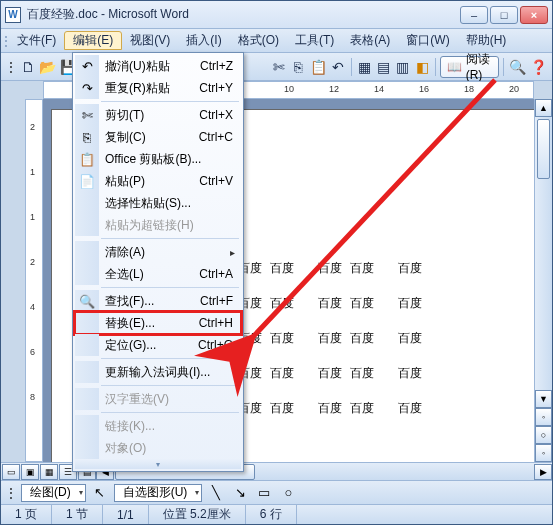 The width and height of the screenshot is (553, 525). What do you see at coordinates (384, 67) in the screenshot?
I see `grid-icon: ▤` at bounding box center [384, 67].